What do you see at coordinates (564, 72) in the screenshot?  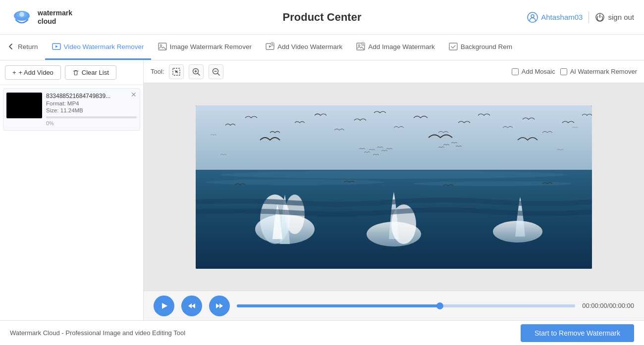 I see `ai-watermark-remover-checkbox` at bounding box center [564, 72].